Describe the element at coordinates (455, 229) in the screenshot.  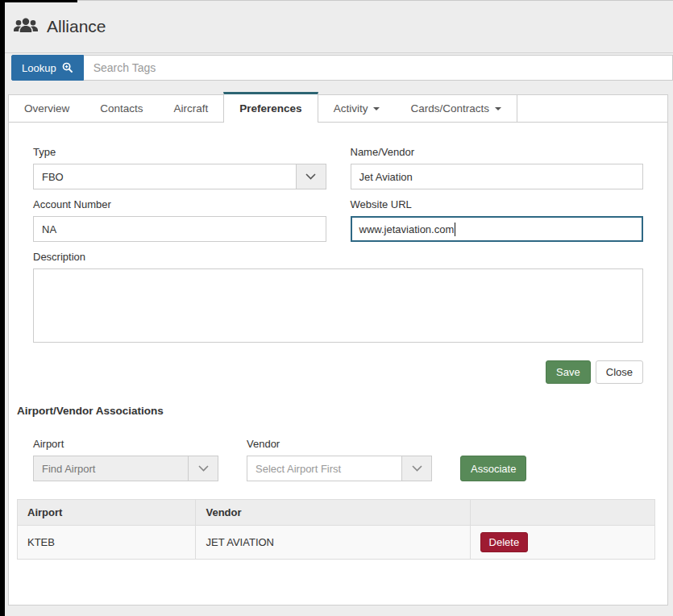
I see `text-cursor` at that location.